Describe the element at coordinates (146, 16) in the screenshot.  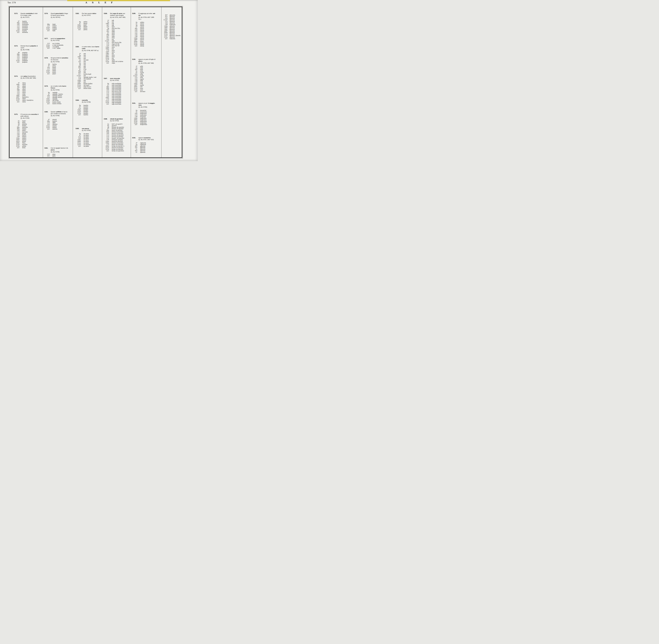
I see `entry-header: 3189.Ci aggiungo poi erbe: sal-via(Q. AL…` at that location.